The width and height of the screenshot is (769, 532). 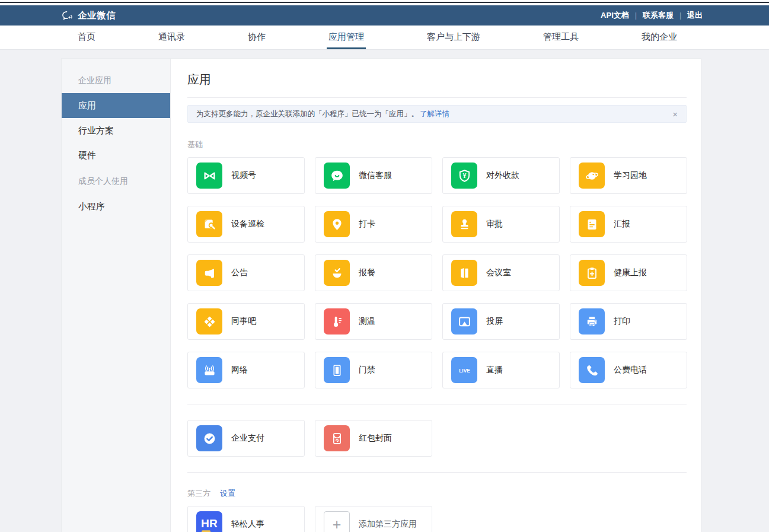 What do you see at coordinates (209, 523) in the screenshot?
I see `svg-text: HR` at bounding box center [209, 523].